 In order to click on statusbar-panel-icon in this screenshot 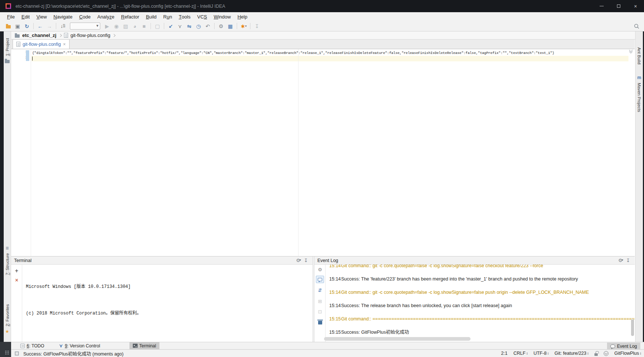, I will do `click(17, 353)`.